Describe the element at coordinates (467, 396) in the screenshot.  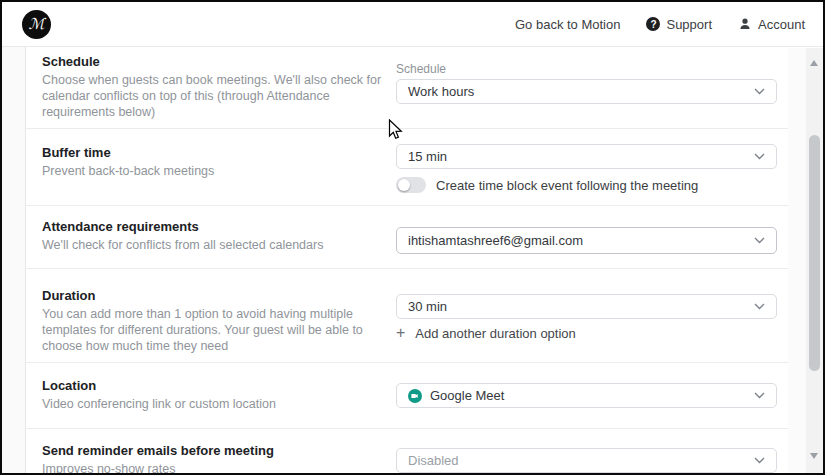
I see `location-dropdown-value: Google Meet` at that location.